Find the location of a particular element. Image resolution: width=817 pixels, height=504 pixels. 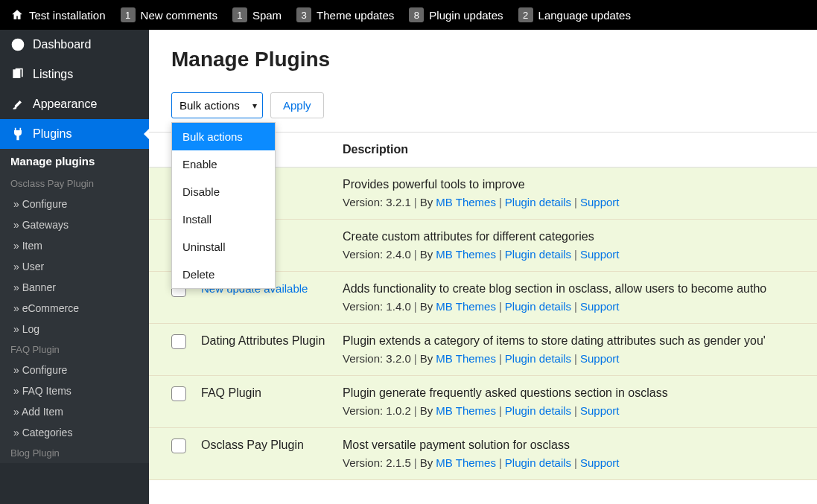

bulk-select-wrap: Bulk actions ▾ Bulk actions Enable Disab… is located at coordinates (217, 106).